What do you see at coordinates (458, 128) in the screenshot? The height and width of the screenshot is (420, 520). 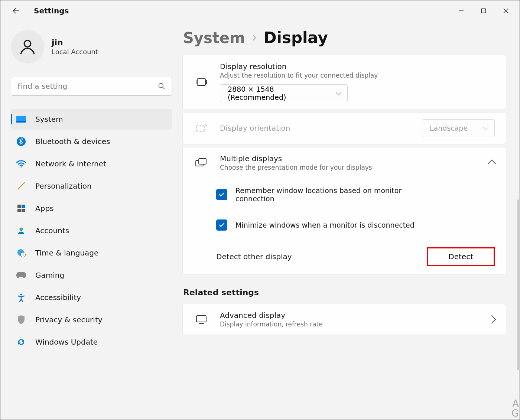 I see `orientation-select: Landscape` at bounding box center [458, 128].